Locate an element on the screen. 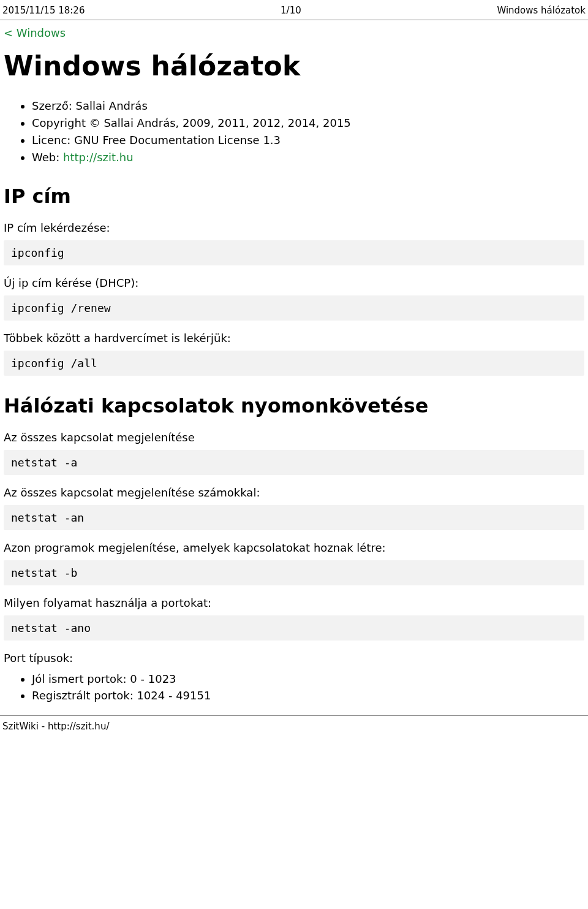  meta-web-label: Web: is located at coordinates (48, 157).